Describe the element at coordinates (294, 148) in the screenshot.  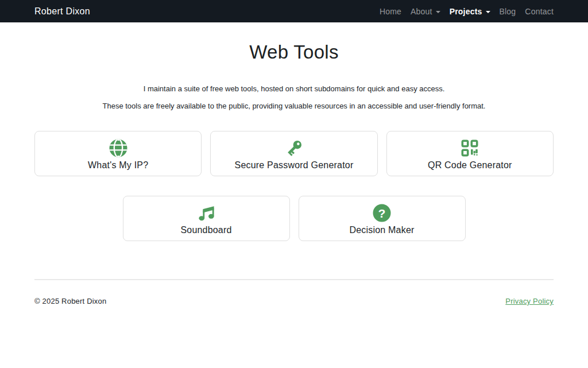
I see `key-icon` at that location.